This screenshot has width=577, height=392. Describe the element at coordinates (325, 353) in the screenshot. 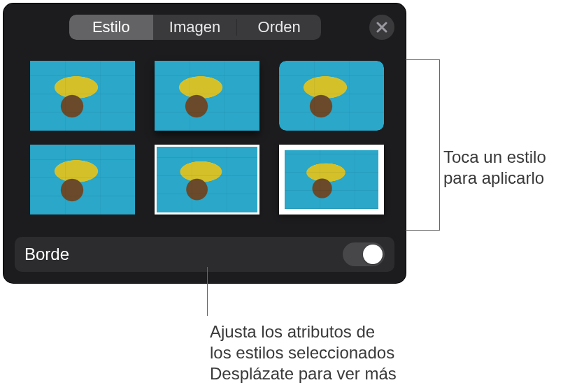

I see `callout-bottom-line2: los estilos seleccionados` at that location.